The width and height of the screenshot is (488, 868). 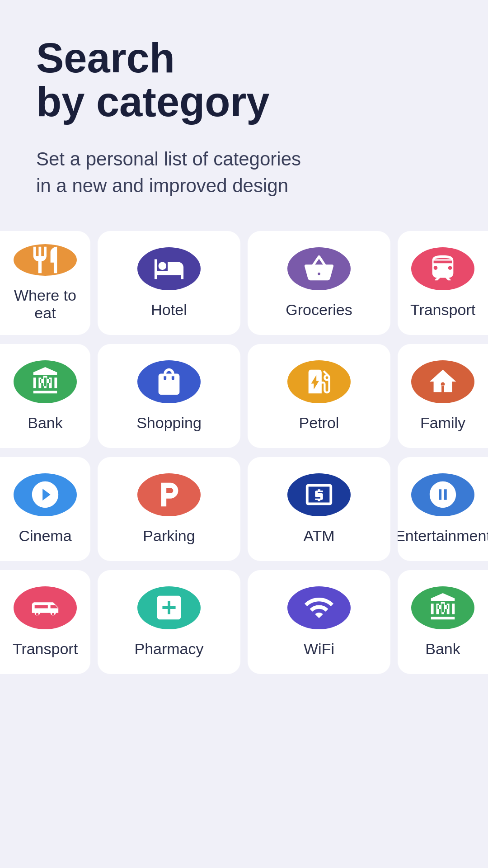 I want to click on category-card-bank2: Bank, so click(x=443, y=622).